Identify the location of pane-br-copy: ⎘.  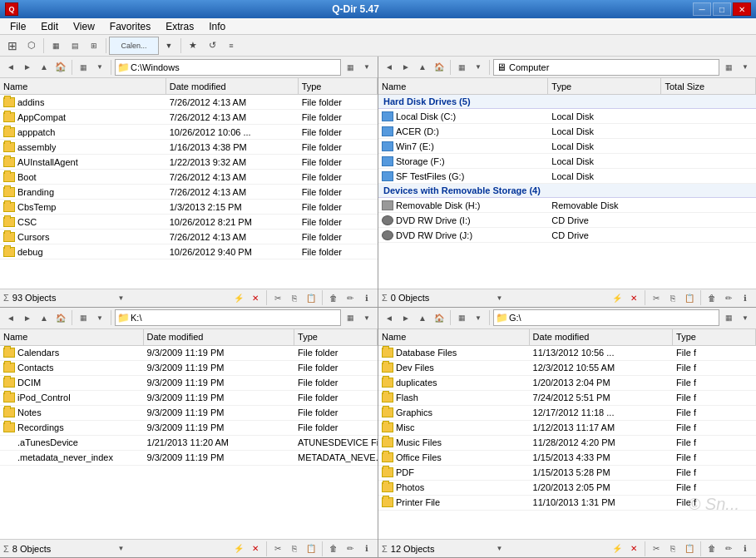
(673, 549).